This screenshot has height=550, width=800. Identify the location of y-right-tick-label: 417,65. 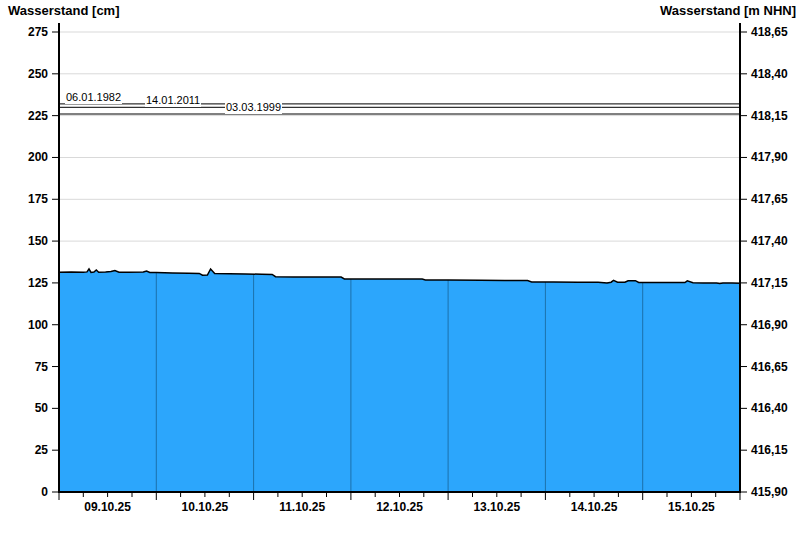
(770, 199).